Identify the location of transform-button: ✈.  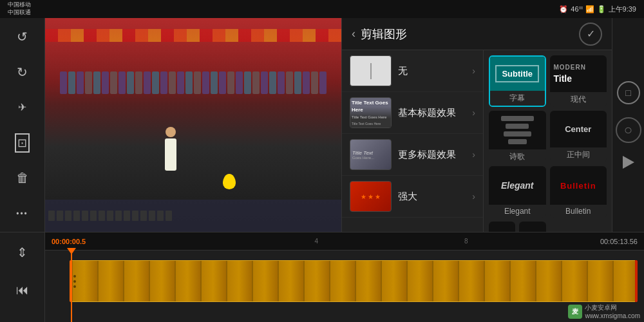
(23, 107).